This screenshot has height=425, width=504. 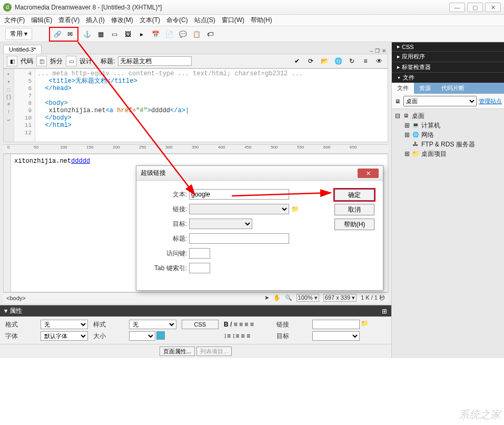 I want to click on dlg-tabindex-input, so click(x=200, y=268).